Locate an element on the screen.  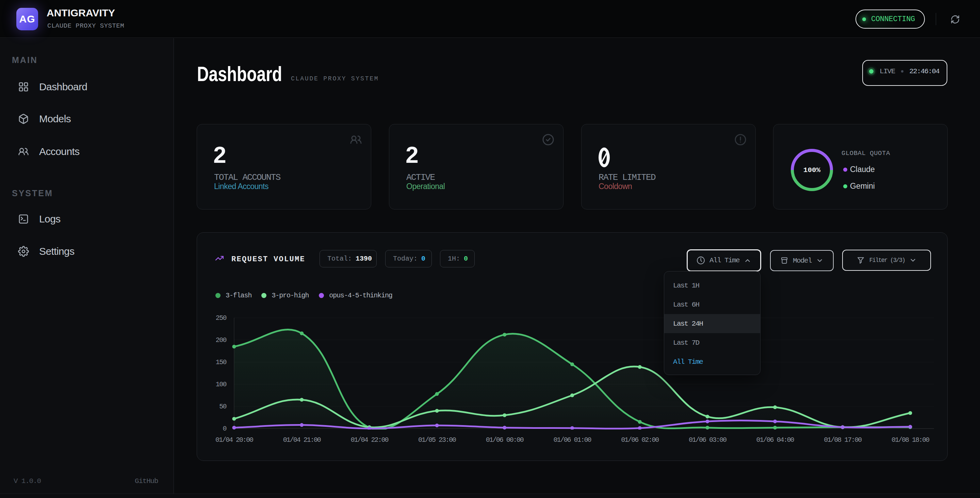
svg-text: 250 is located at coordinates (221, 318).